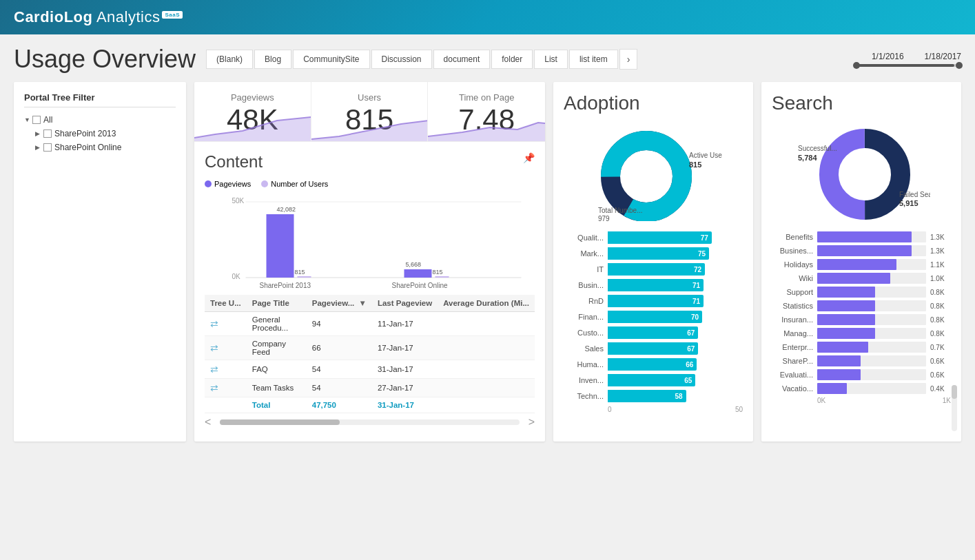 Image resolution: width=975 pixels, height=560 pixels. Describe the element at coordinates (941, 361) in the screenshot. I see `s-bar-value: 0.6K` at that location.